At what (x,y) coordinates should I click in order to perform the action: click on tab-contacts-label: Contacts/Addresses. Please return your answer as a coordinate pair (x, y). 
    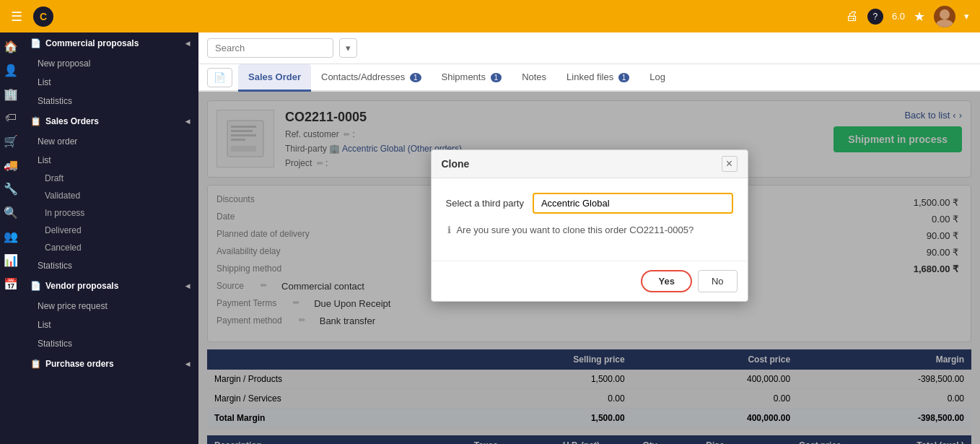
    Looking at the image, I should click on (363, 77).